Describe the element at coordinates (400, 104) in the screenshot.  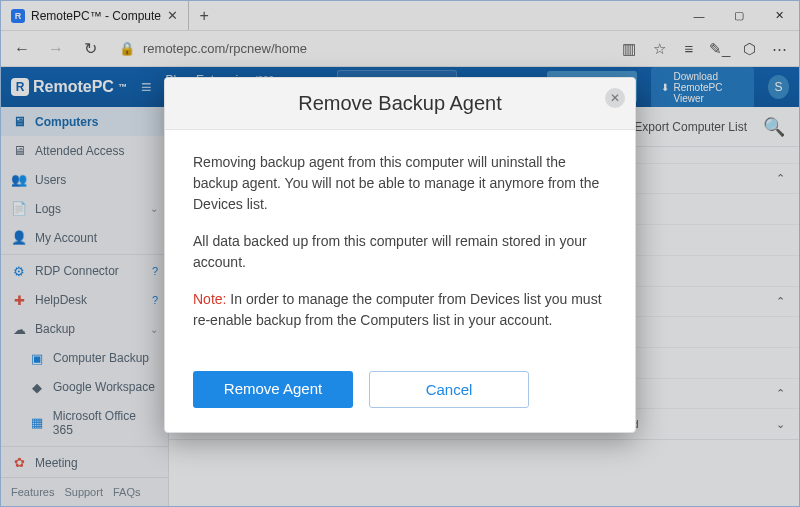
I see `modal-header: Remove Backup Agent ✕` at that location.